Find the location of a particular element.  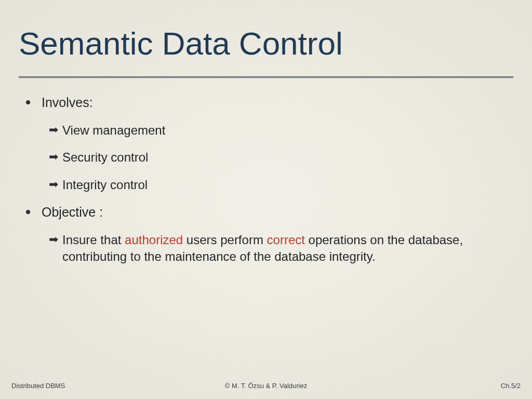

sub-list-objective: ➡ Insure that authorized users perform c… is located at coordinates (281, 248).